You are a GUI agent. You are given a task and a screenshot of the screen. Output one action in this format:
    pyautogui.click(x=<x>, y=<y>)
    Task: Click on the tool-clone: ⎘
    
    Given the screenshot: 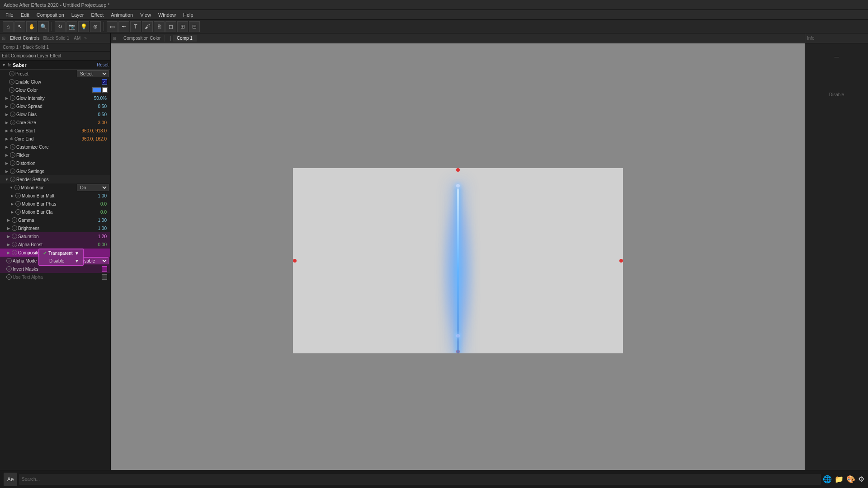 What is the action you would take?
    pyautogui.click(x=159, y=27)
    